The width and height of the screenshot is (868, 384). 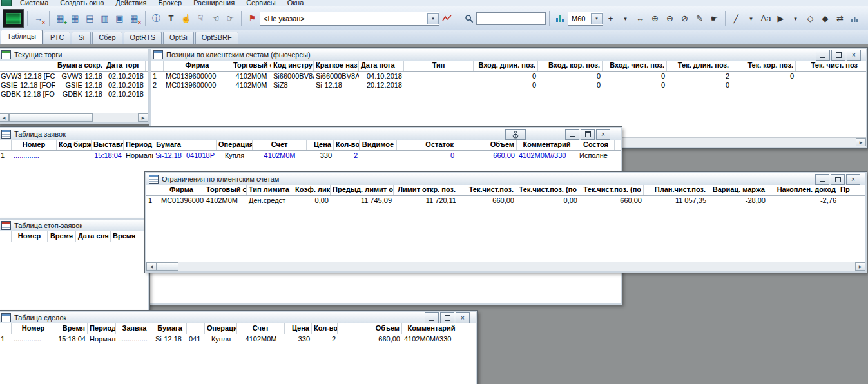 I want to click on column-header: Видимое, so click(x=378, y=145).